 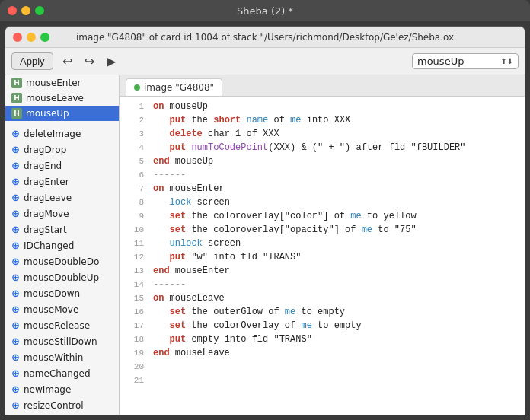 What do you see at coordinates (322, 326) in the screenshot?
I see `code-line: 17 set the colorOverlay of me to empty` at bounding box center [322, 326].